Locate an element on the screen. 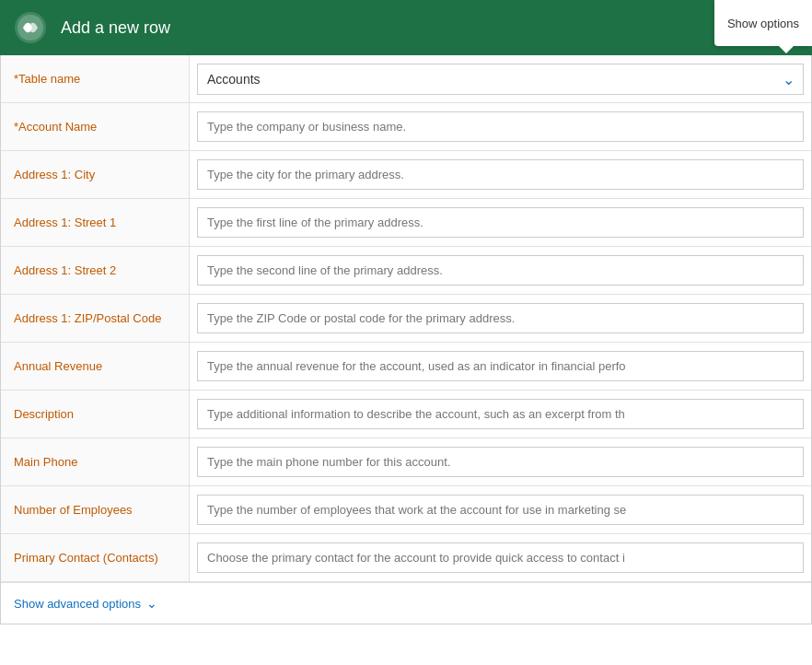 The width and height of the screenshot is (812, 665). description-row: Description is located at coordinates (406, 414).